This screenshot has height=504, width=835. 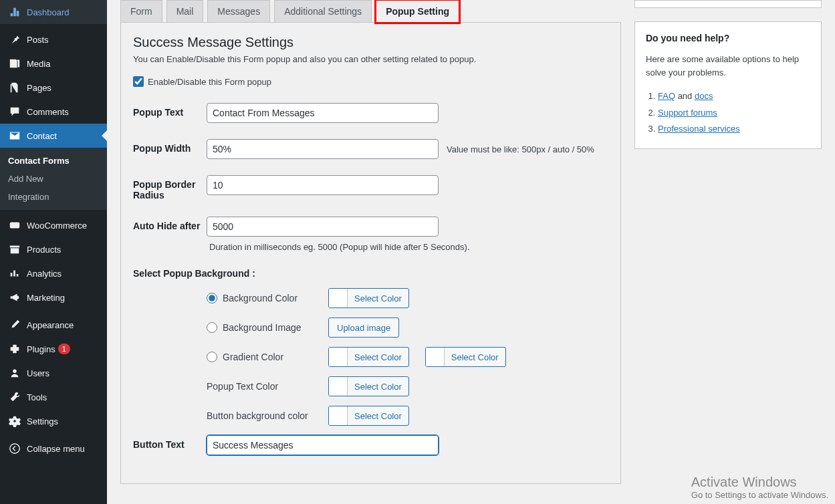 I want to click on tab-popup-setting: Popup Setting, so click(x=417, y=11).